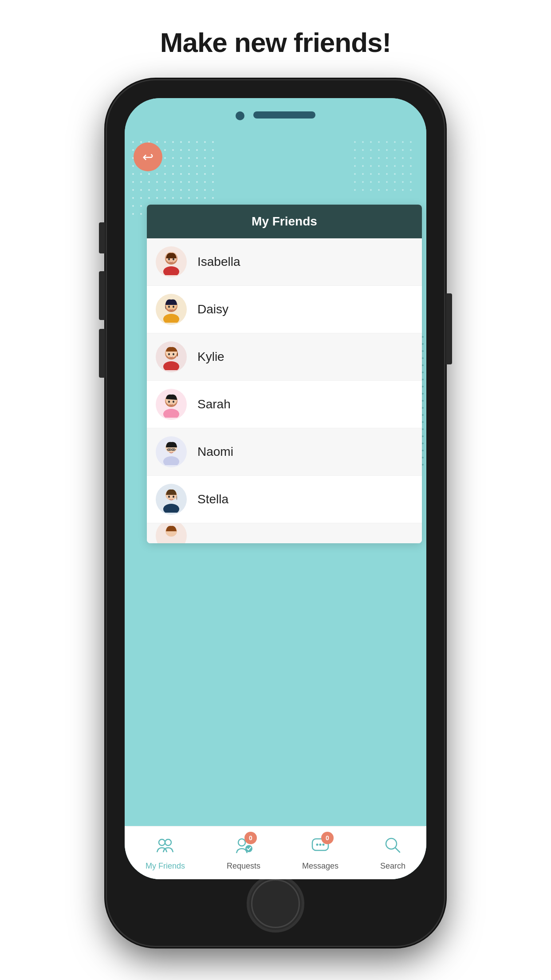  What do you see at coordinates (216, 452) in the screenshot?
I see `friend-name: Naomi` at bounding box center [216, 452].